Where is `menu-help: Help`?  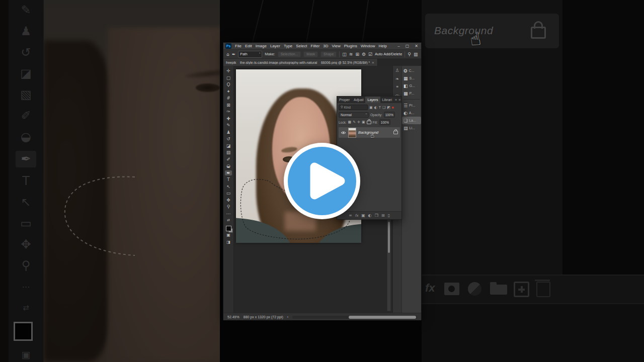 menu-help: Help is located at coordinates (382, 46).